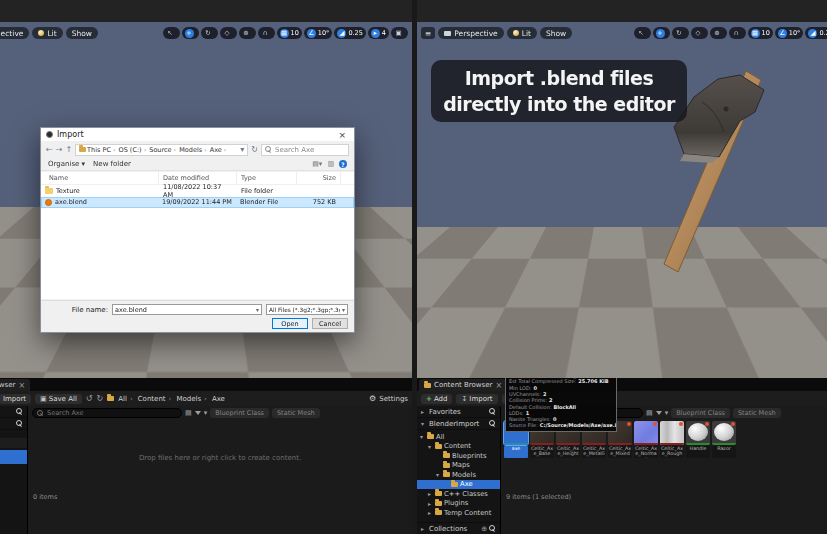 The width and height of the screenshot is (827, 534). I want to click on filter-chip: Static Mesh, so click(296, 413).